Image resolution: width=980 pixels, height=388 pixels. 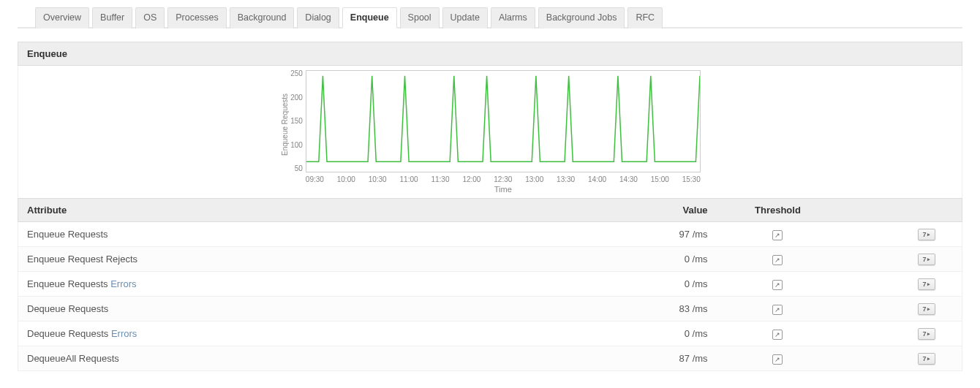 What do you see at coordinates (660, 180) in the screenshot?
I see `x-tick: 15:00` at bounding box center [660, 180].